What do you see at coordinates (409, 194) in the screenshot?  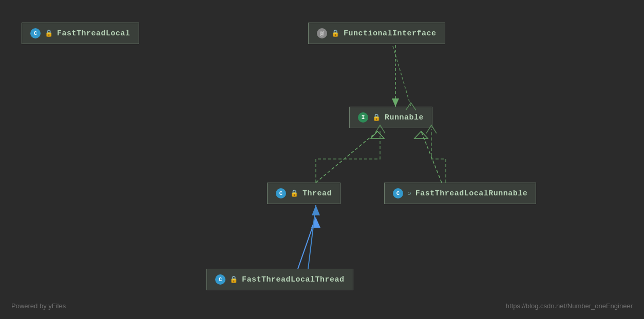 I see `circle-icon-fastthreadlocalrunnable: ○` at bounding box center [409, 194].